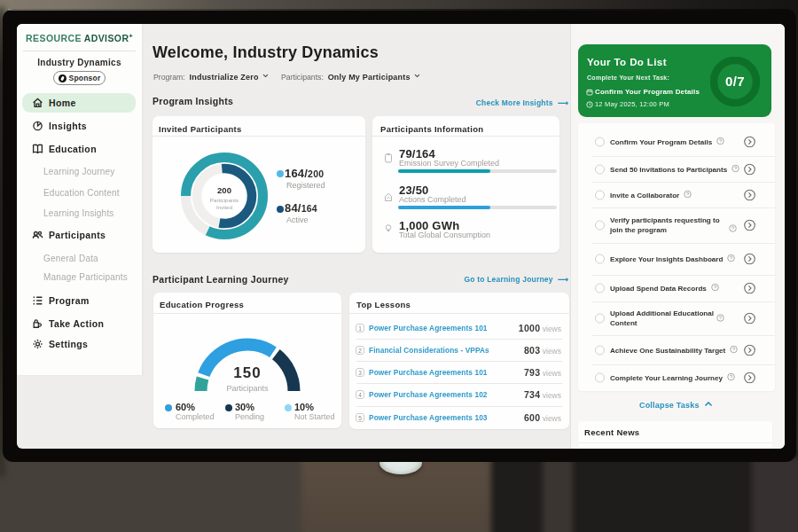 The height and width of the screenshot is (532, 798). I want to click on svg-text: 150, so click(246, 372).